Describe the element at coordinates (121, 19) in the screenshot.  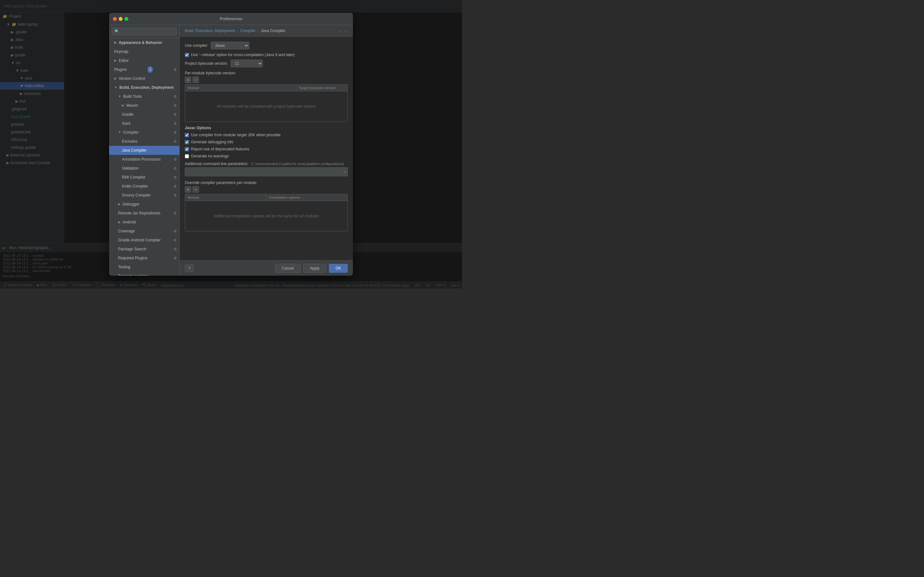
I see `minimize-button` at that location.